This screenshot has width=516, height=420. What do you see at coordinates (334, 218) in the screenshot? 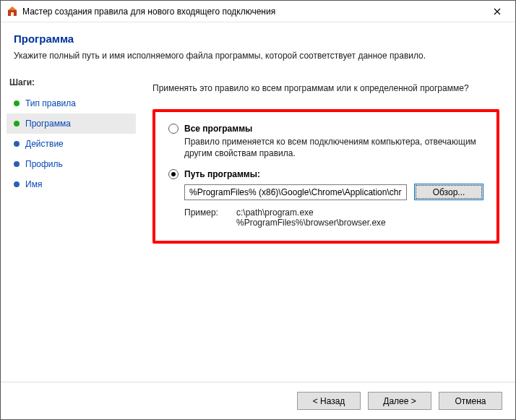
I see `example-block: Пример: c:\path\program.exe %ProgramFile…` at bounding box center [334, 218].